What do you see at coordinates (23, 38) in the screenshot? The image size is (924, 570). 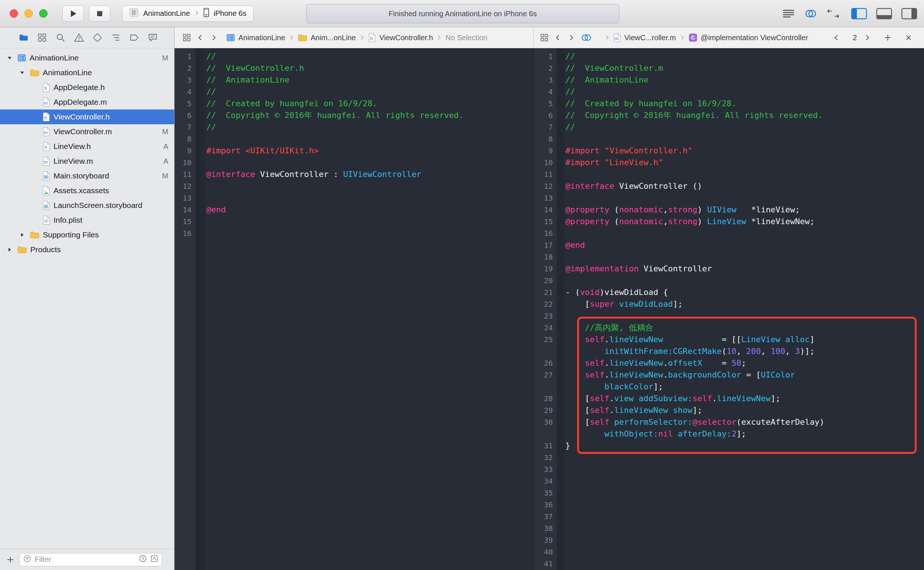 I see `nav-project-button` at bounding box center [23, 38].